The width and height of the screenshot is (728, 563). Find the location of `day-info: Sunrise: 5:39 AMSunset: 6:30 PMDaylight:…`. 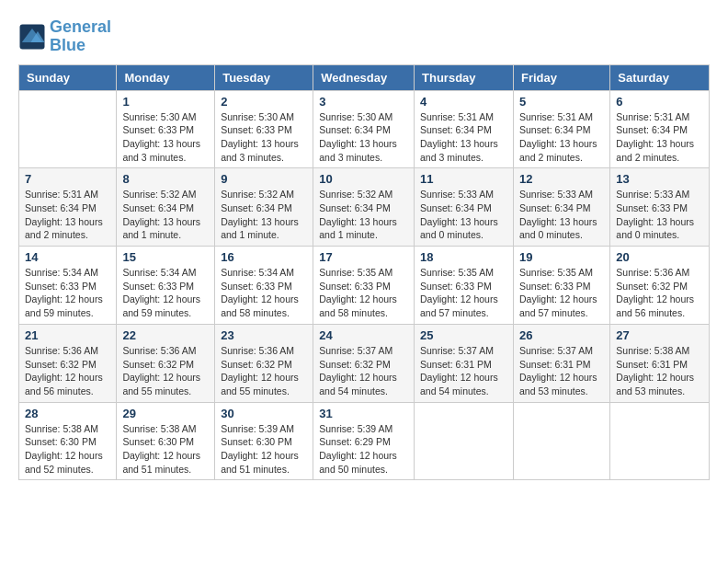

day-info: Sunrise: 5:39 AMSunset: 6:30 PMDaylight:… is located at coordinates (264, 449).